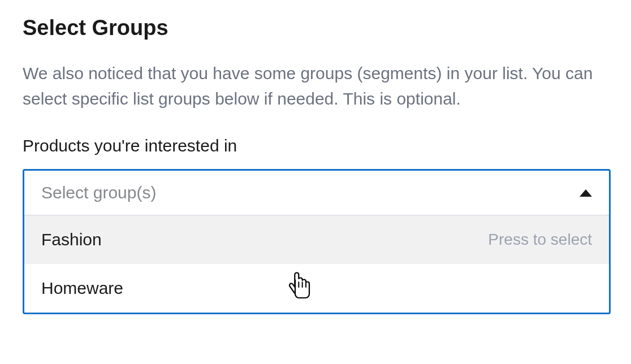 The image size is (631, 364). I want to click on section-description: We also noticed that you have some group…, so click(316, 86).